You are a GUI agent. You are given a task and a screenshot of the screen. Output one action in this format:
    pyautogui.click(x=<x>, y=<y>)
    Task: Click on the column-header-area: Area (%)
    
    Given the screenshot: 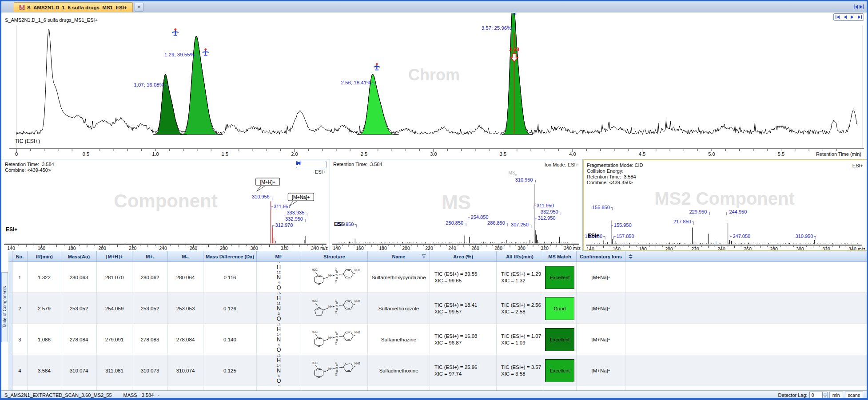 What is the action you would take?
    pyautogui.click(x=463, y=257)
    